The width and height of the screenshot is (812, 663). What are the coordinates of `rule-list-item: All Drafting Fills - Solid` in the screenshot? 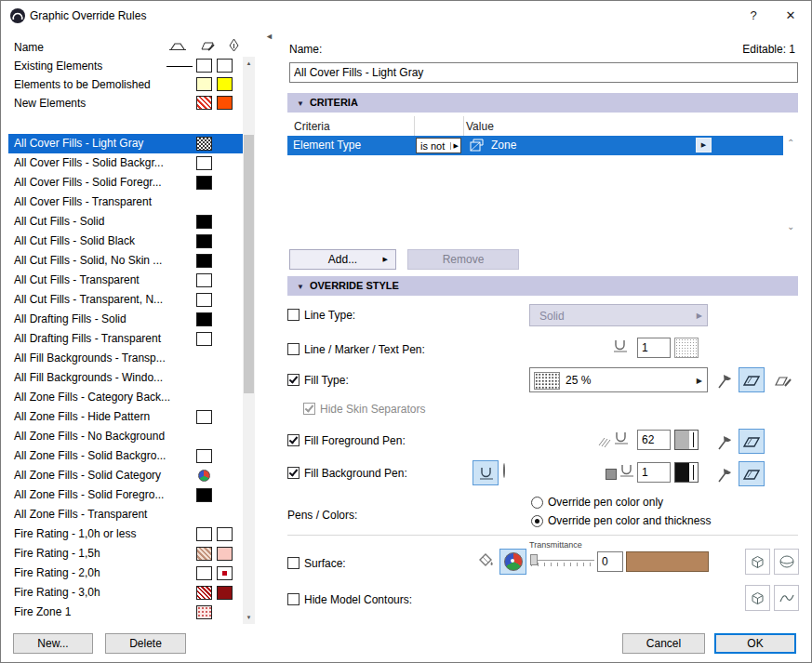 It's located at (126, 320).